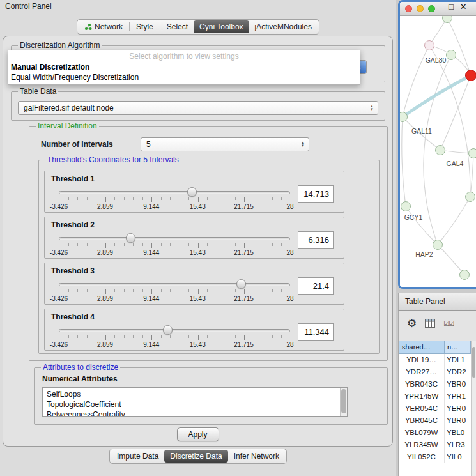 The width and height of the screenshot is (476, 476). What do you see at coordinates (457, 457) in the screenshot?
I see `table-cell: YIL0` at bounding box center [457, 457].